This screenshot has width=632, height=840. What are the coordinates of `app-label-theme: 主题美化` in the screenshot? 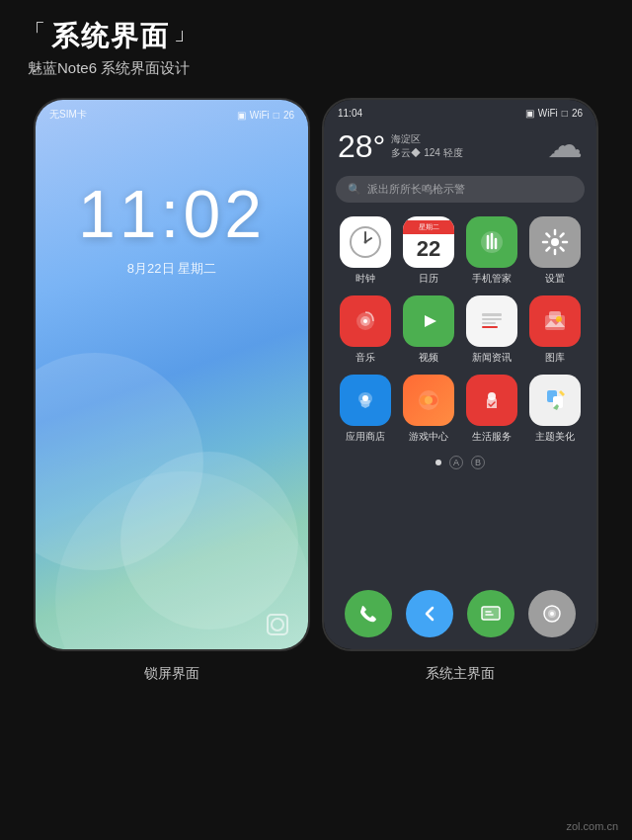 It's located at (555, 437).